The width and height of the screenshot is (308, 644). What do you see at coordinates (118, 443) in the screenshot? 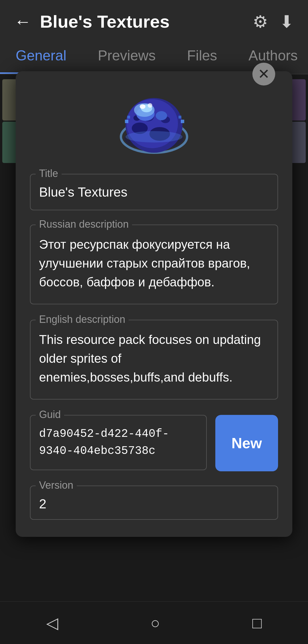
I see `guid-field-wrapper: Guid d7a90452-d422-440f-9340-404ebc35738…` at bounding box center [118, 443].